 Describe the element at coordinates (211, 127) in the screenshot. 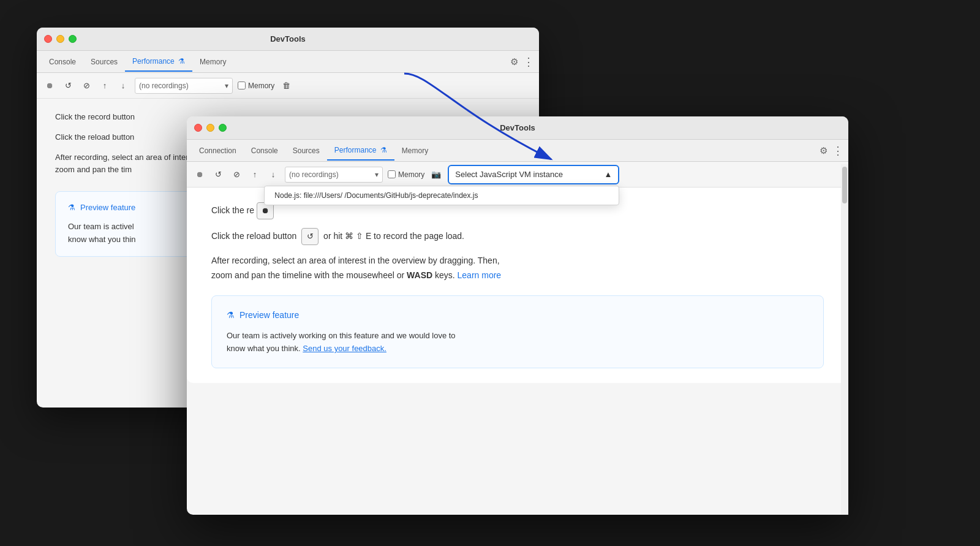

I see `fg-traffic-lights` at that location.